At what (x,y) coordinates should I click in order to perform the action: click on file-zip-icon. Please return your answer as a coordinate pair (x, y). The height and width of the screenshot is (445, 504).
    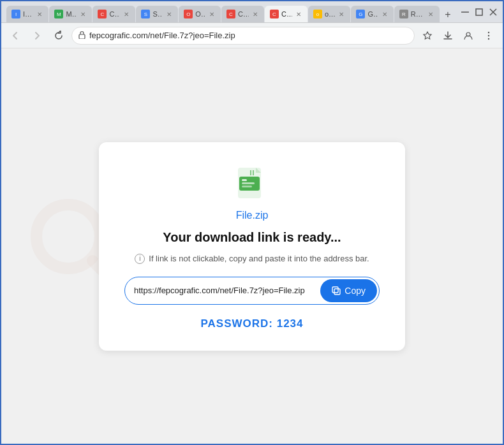
    Looking at the image, I should click on (252, 183).